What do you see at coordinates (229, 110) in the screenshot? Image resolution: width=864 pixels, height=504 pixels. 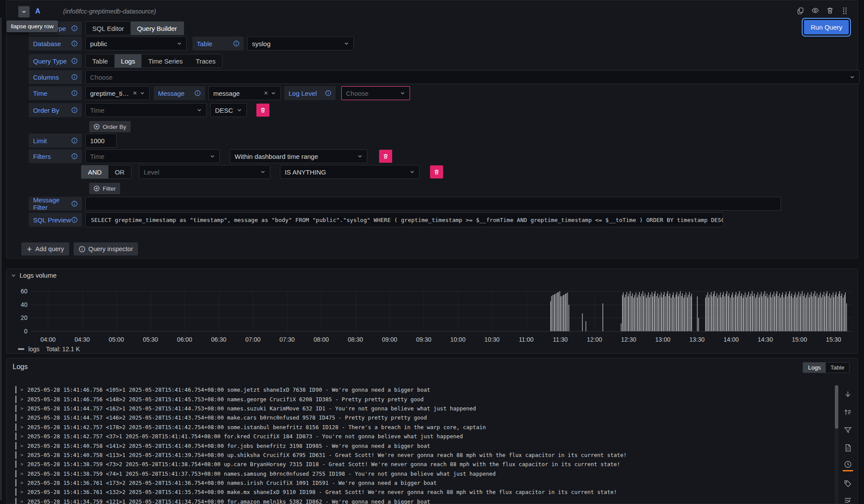 I see `order-direction-select: DESC` at bounding box center [229, 110].